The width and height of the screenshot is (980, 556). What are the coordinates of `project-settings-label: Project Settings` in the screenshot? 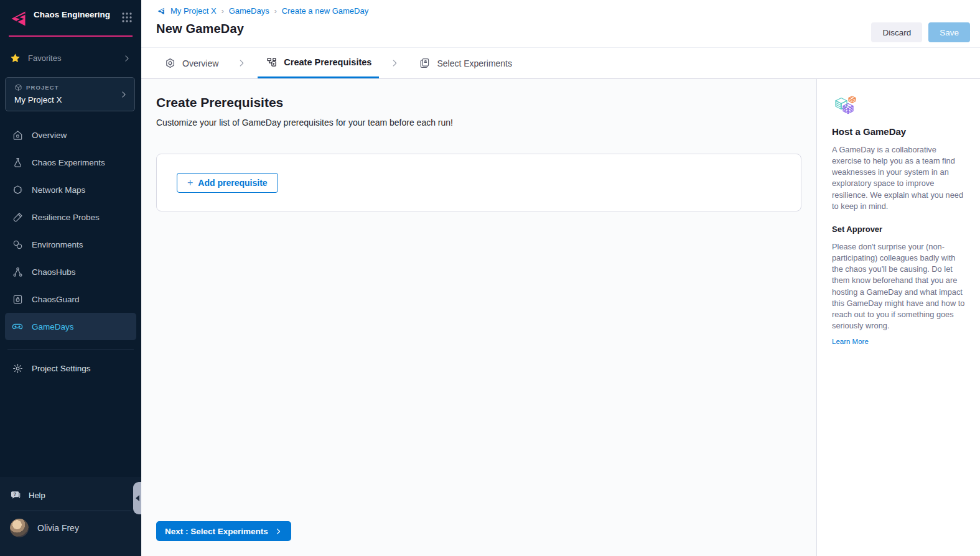 It's located at (61, 368).